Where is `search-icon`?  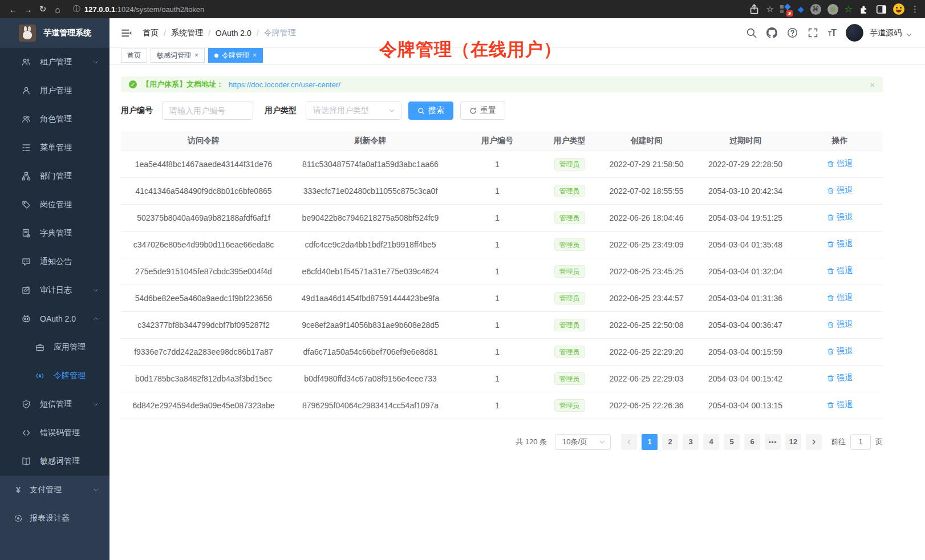
search-icon is located at coordinates (752, 33).